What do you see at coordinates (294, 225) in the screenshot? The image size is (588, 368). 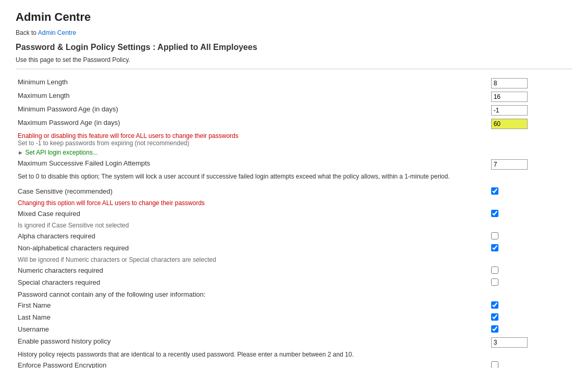 I see `mixed-case-sub-row: Is ignored if Case Sensitive not selecte…` at bounding box center [294, 225].